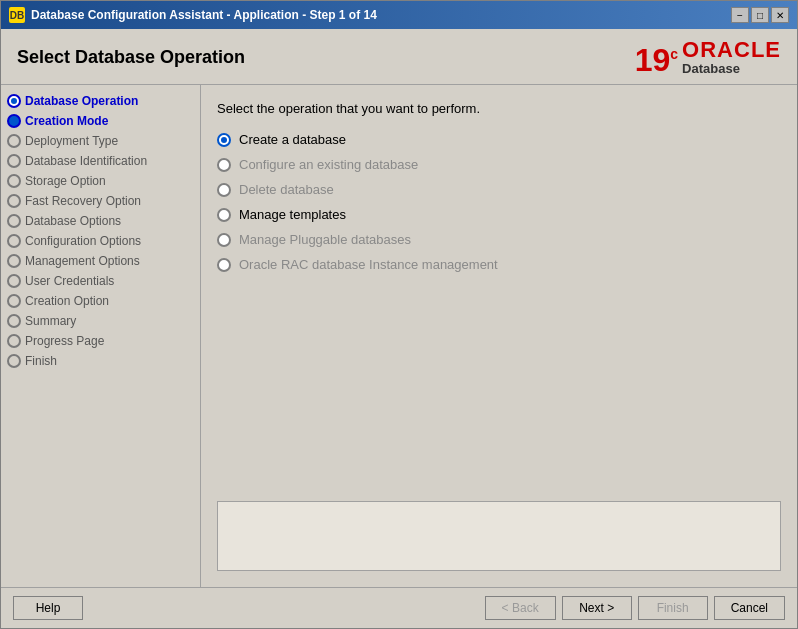 This screenshot has width=798, height=629. I want to click on step-indicator-configuration-options, so click(14, 241).